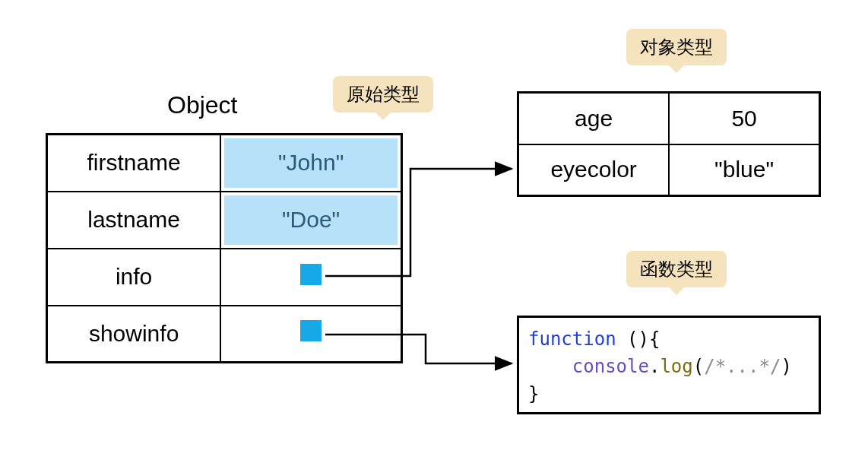 This screenshot has width=868, height=460. Describe the element at coordinates (534, 394) in the screenshot. I see `code-text: }` at that location.